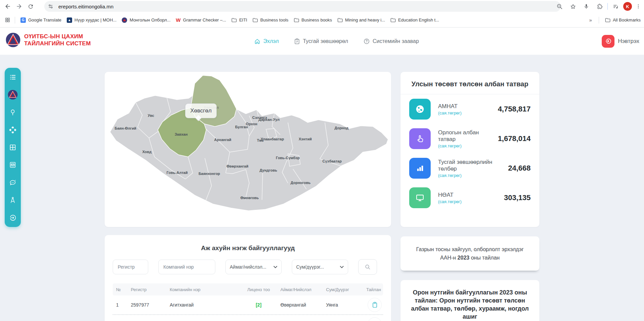 This screenshot has width=644, height=321. Describe the element at coordinates (250, 198) in the screenshot. I see `province-label: Өмнөговь` at that location.